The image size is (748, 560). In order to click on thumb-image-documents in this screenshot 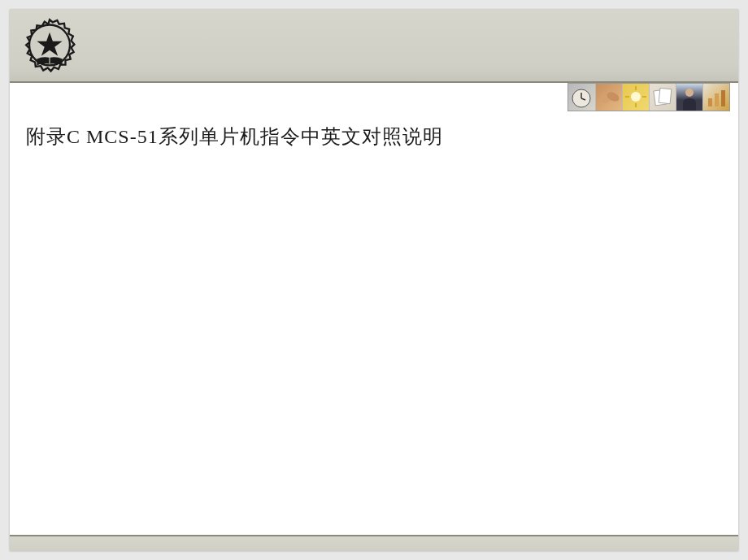, I will do `click(662, 98)`.